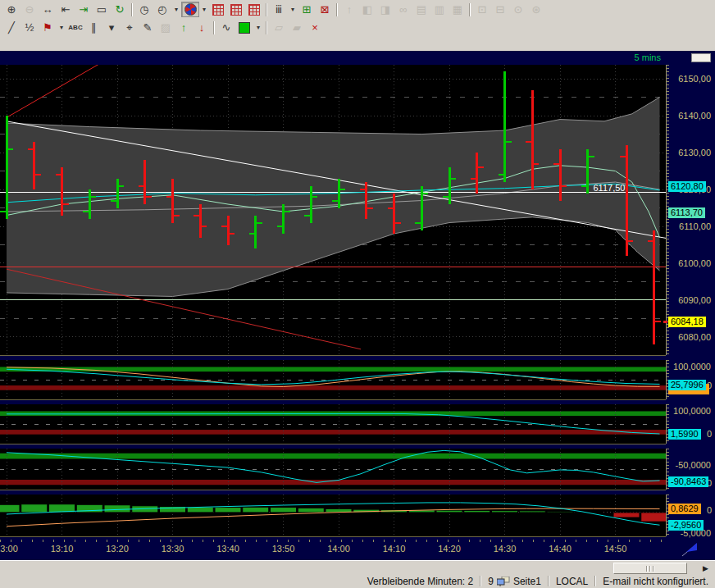  I want to click on axis-zero-label: 0, so click(709, 510).